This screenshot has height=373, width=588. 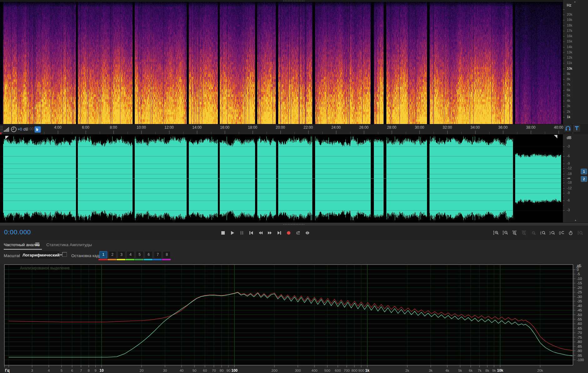 What do you see at coordinates (242, 233) in the screenshot?
I see `pause-button` at bounding box center [242, 233].